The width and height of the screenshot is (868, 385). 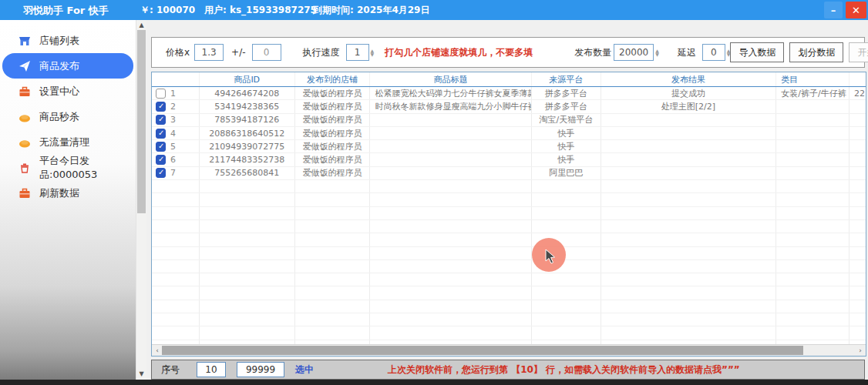 What do you see at coordinates (211, 370) in the screenshot?
I see `sequence-input` at bounding box center [211, 370].